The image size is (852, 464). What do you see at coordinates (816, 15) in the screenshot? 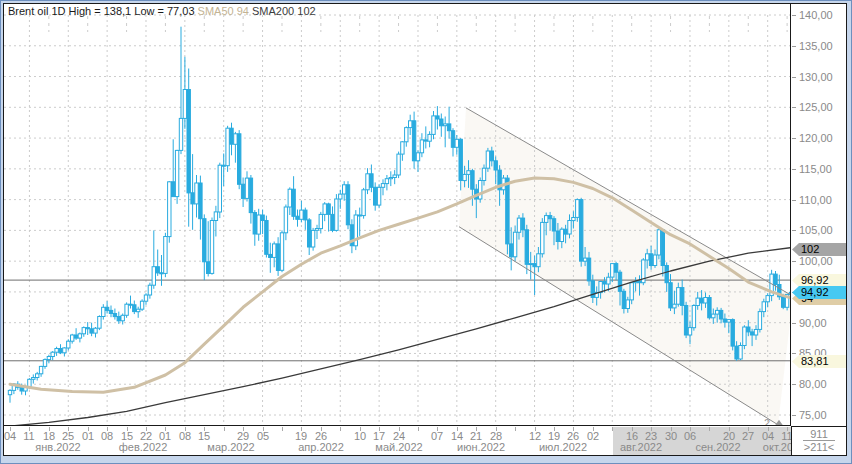
I see `price-tick-label: 140,00` at bounding box center [816, 15].